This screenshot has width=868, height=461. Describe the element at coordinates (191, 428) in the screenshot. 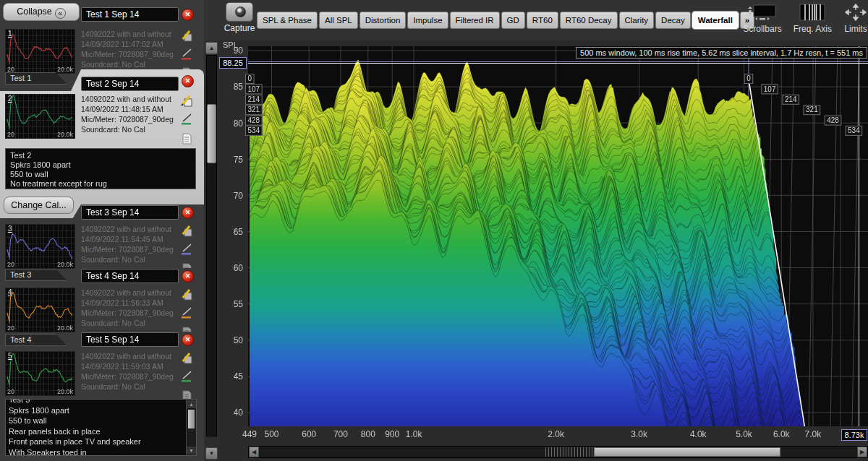

I see `notes-scrollbar: ▲ ▼` at that location.